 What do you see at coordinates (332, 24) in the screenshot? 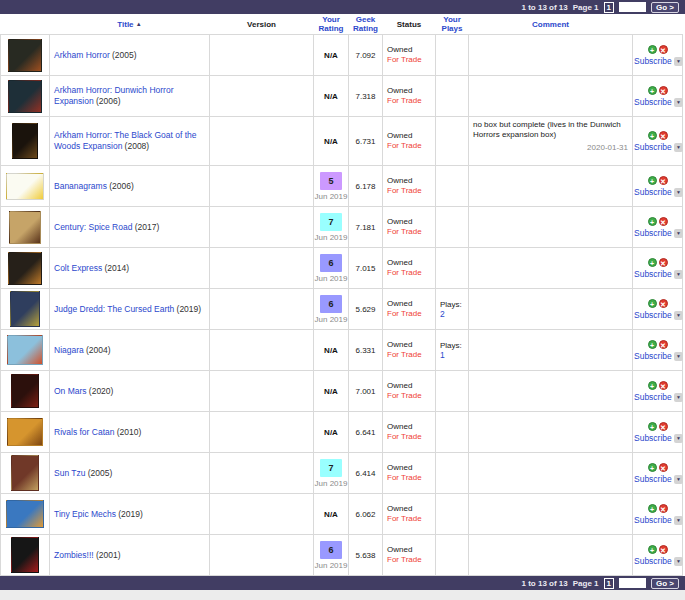
I see `your-rating-sort-link: Your Rating` at bounding box center [332, 24].